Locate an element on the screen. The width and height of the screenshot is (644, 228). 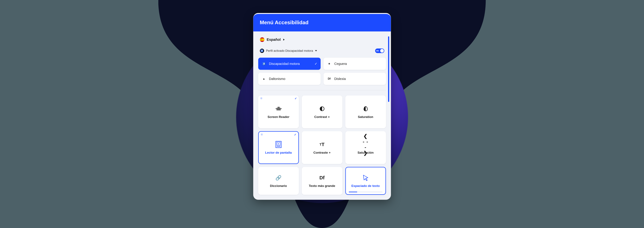
tool-label: Diccionario is located at coordinates (278, 186).